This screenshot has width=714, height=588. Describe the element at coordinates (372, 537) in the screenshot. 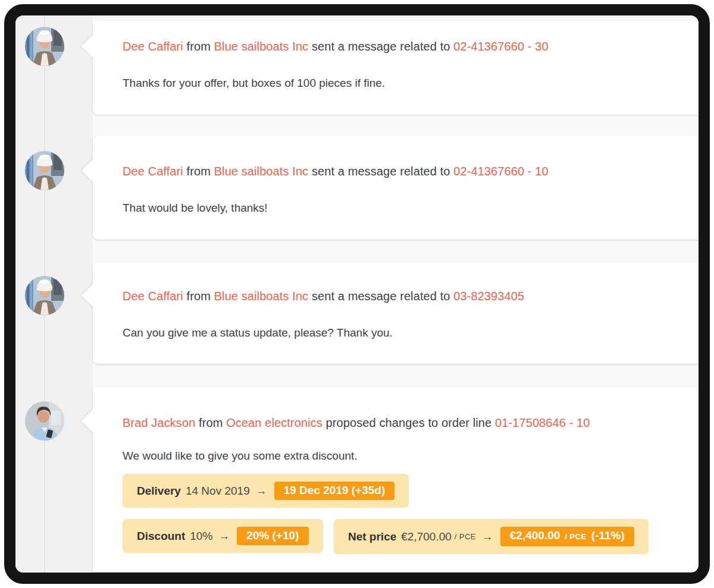

I see `change-label: Net price` at that location.